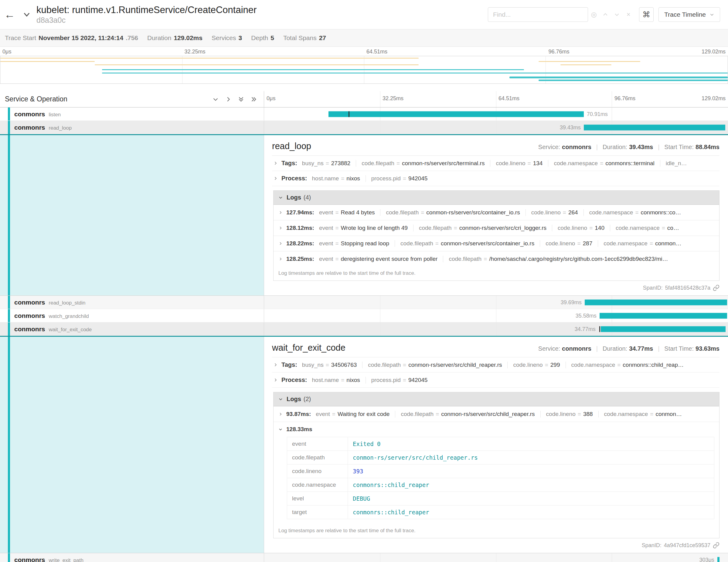 The width and height of the screenshot is (728, 562). What do you see at coordinates (228, 99) in the screenshot?
I see `expand-one-icon` at bounding box center [228, 99].